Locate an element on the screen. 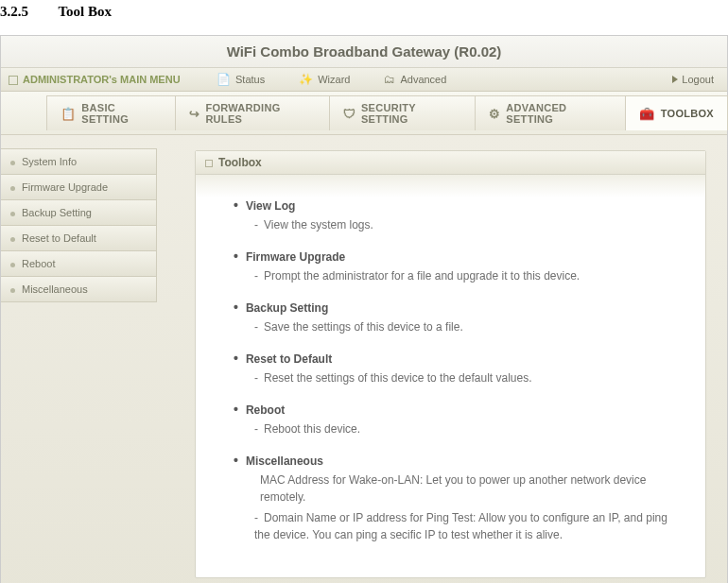  device-title: WiFi Combo Broadband Gateway (R0.02) is located at coordinates (365, 51).